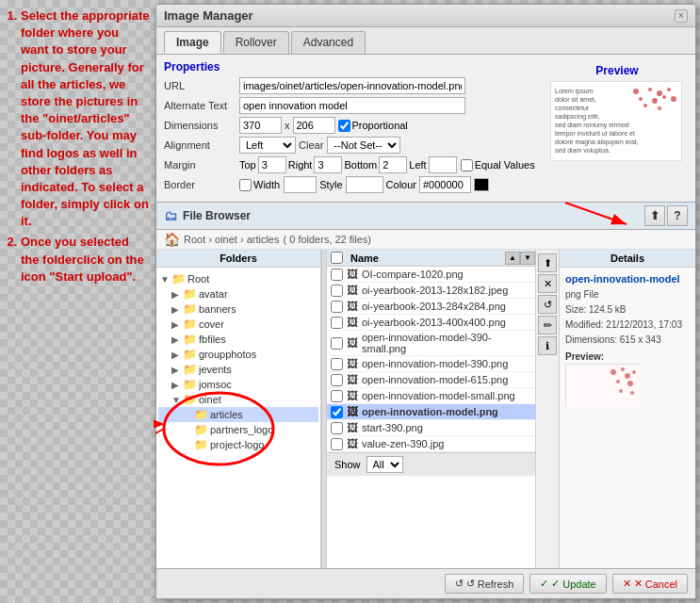  Describe the element at coordinates (268, 145) in the screenshot. I see `alignment-select: LeftCenterRight` at that location.